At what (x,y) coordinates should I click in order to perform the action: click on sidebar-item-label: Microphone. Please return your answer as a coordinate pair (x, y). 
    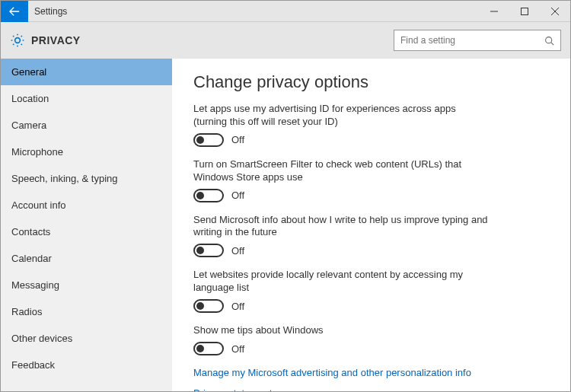
    Looking at the image, I should click on (37, 152).